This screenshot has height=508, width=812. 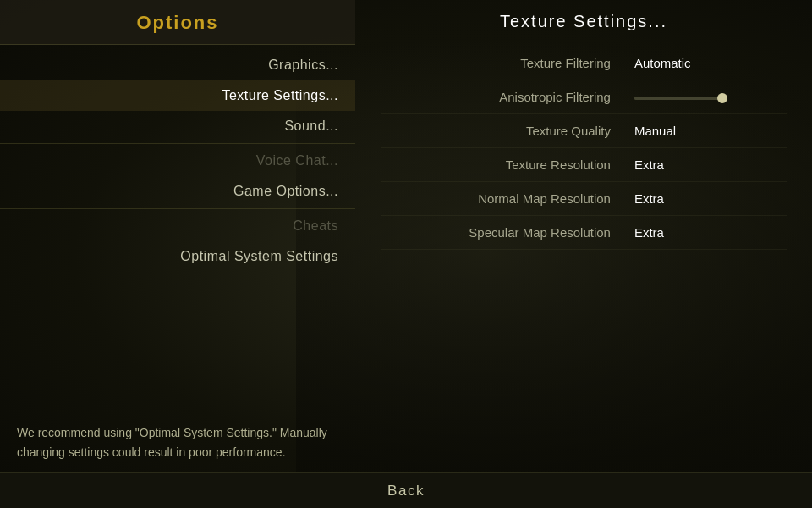 What do you see at coordinates (707, 233) in the screenshot?
I see `setting-value-specular-map-resolution: Extra` at bounding box center [707, 233].